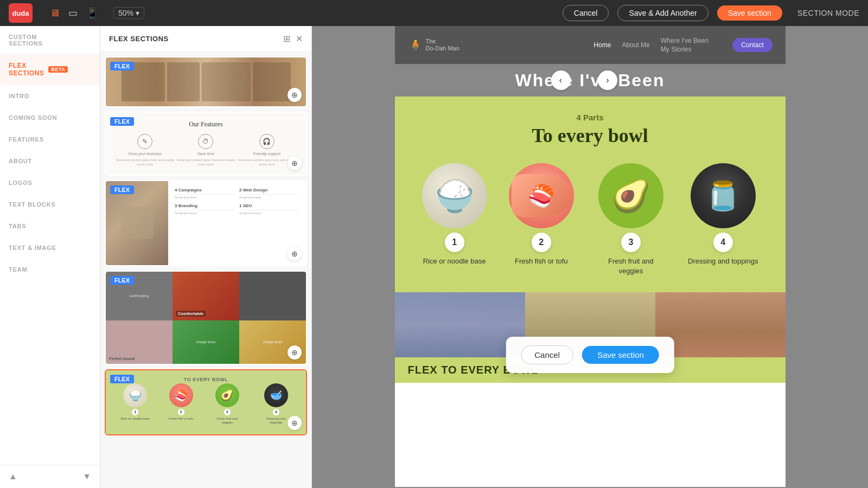 The height and width of the screenshot is (488, 868). What do you see at coordinates (237, 223) in the screenshot?
I see `card3-right-content: 4 Campaigns Small text here 2 Web Design…` at bounding box center [237, 223].